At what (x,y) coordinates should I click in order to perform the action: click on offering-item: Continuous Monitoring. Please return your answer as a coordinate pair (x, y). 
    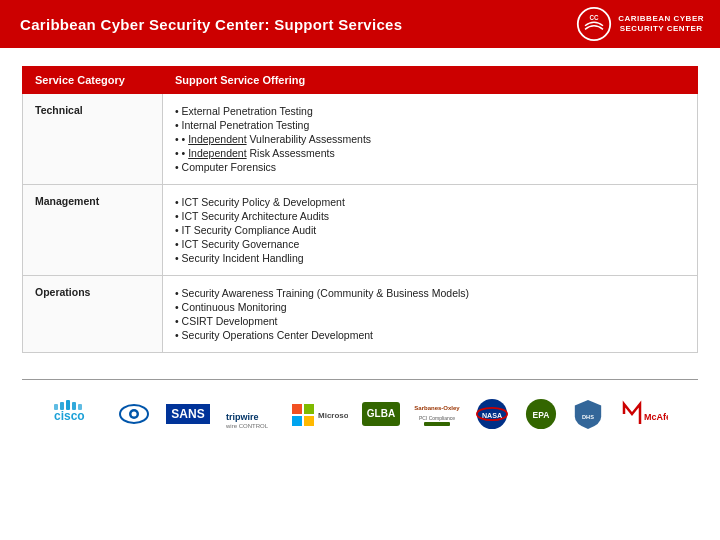
    Looking at the image, I should click on (430, 307).